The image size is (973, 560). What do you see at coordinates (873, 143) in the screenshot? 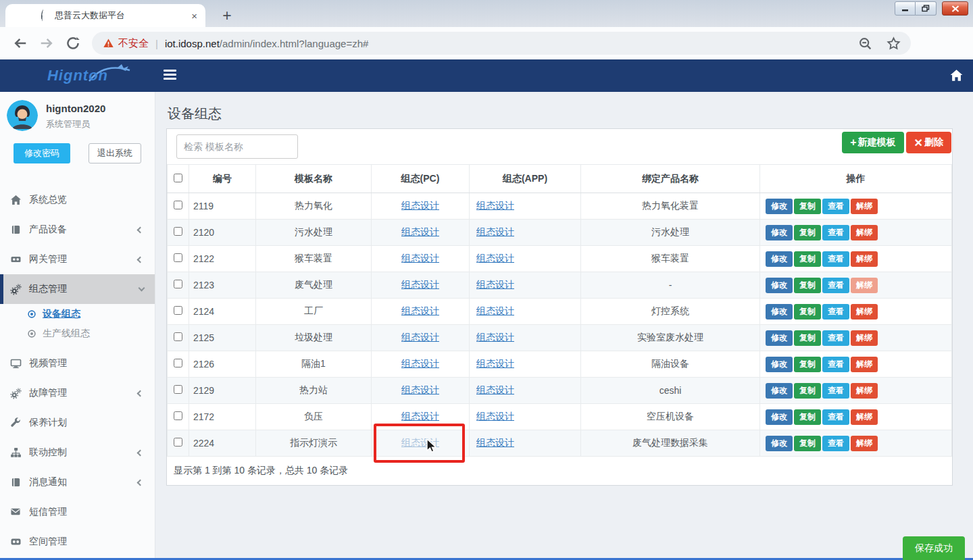
I see `new-template-button: +新建模板` at bounding box center [873, 143].